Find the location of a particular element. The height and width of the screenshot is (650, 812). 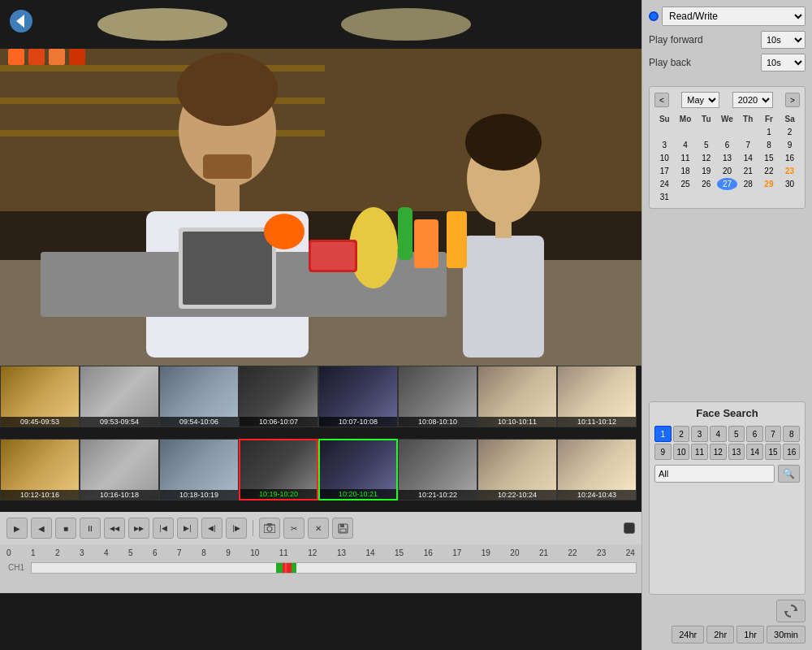

cal-day-21: 21 is located at coordinates (749, 171).